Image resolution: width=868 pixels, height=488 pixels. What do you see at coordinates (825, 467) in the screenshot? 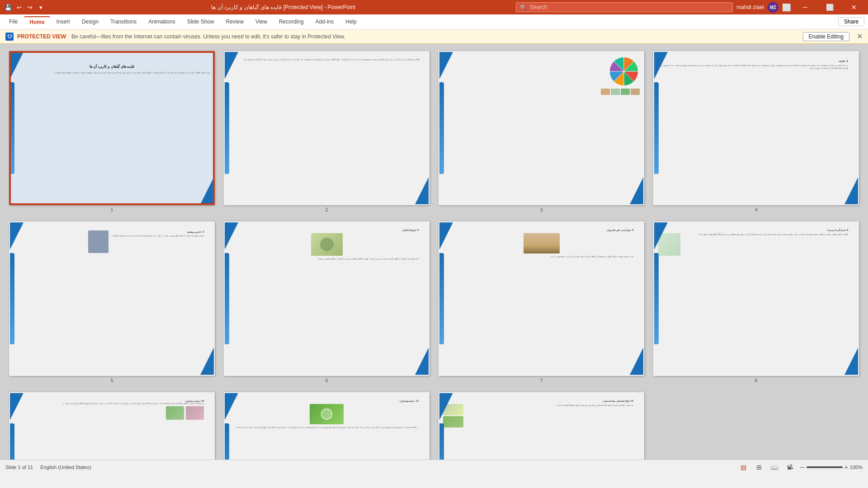
I see `zoom-slider-fill` at bounding box center [825, 467].